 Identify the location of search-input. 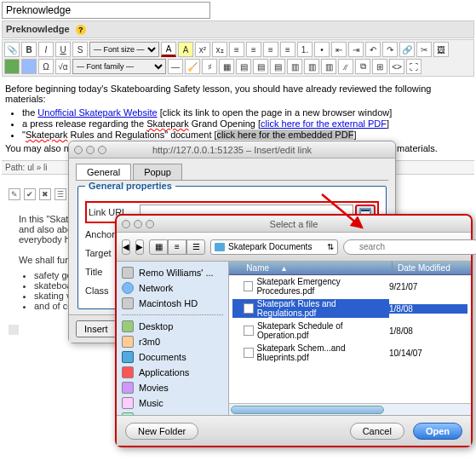
(410, 247).